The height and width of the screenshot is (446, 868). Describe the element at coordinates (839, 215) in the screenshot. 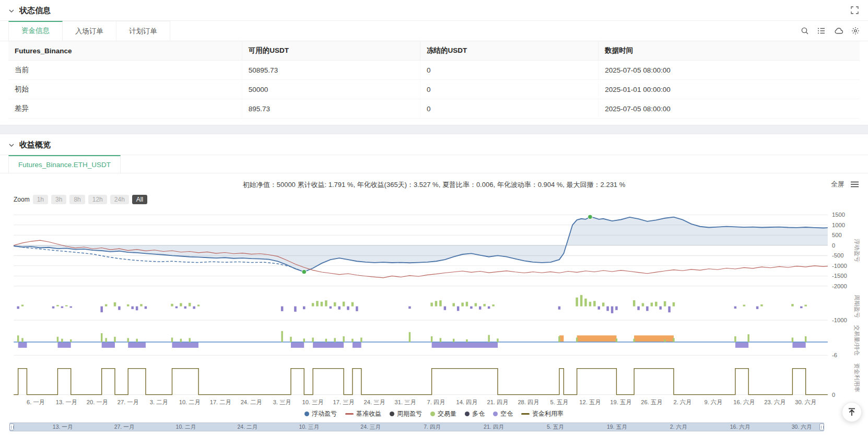

I see `y-axis-label: 1500` at that location.